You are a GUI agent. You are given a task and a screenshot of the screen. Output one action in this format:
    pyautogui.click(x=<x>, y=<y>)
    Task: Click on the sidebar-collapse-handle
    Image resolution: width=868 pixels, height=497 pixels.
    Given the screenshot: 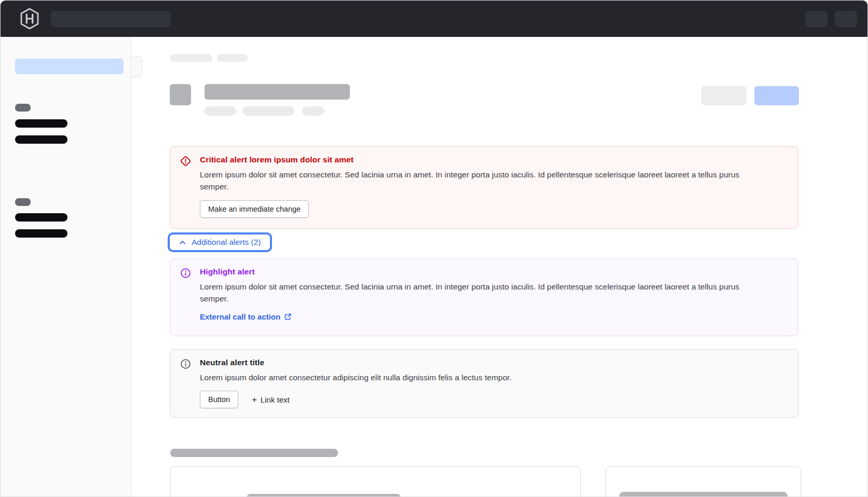 What is the action you would take?
    pyautogui.click(x=137, y=66)
    